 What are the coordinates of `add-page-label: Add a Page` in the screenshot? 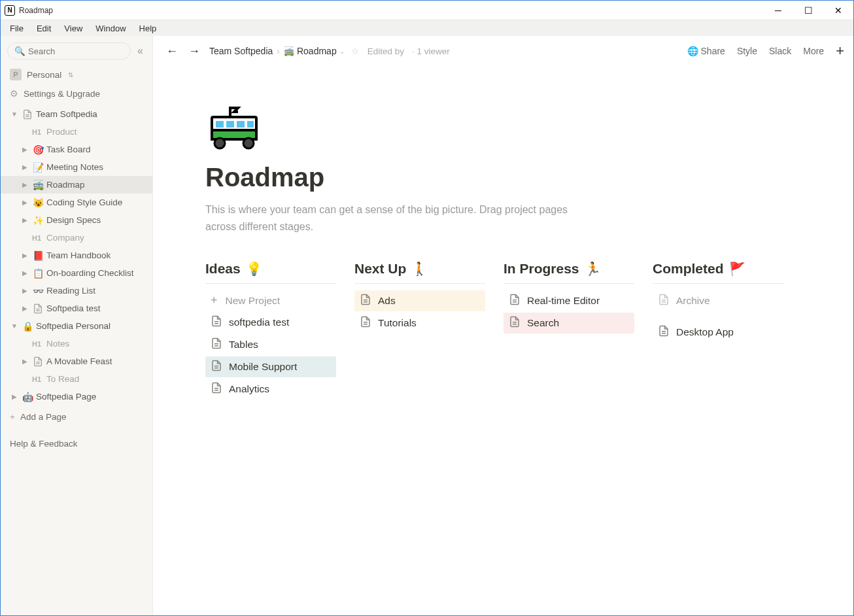 It's located at (43, 417).